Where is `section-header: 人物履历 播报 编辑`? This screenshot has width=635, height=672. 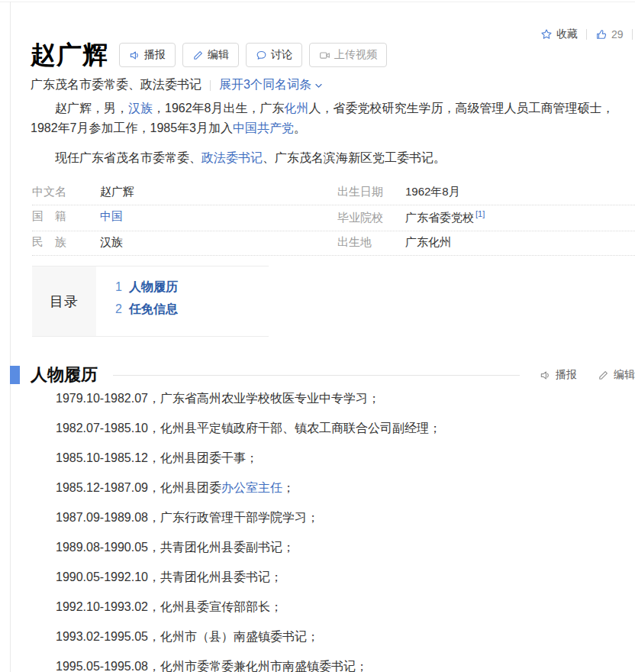 section-header: 人物履历 播报 编辑 is located at coordinates (322, 375).